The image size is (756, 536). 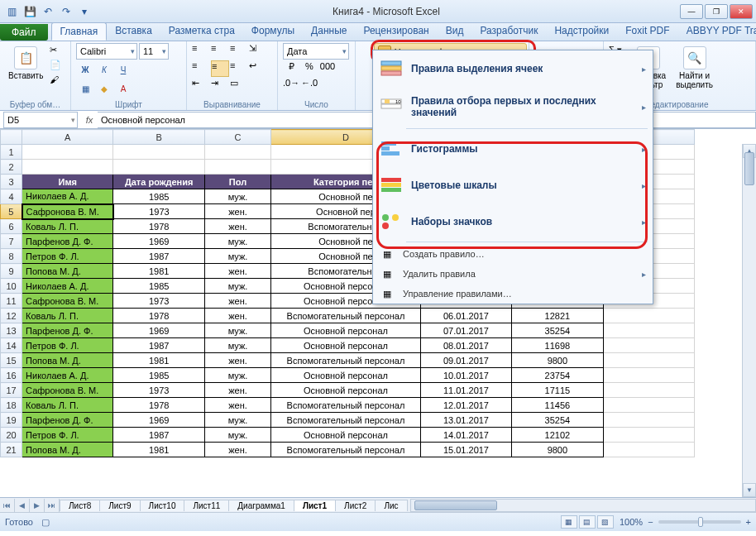 I want to click on col-header: B, so click(x=159, y=137).